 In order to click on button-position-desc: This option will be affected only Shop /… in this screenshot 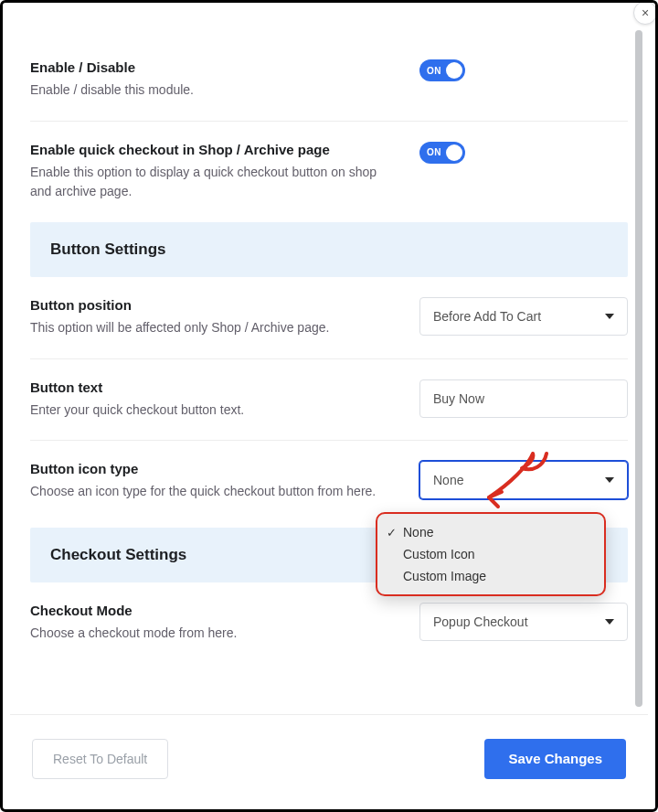, I will do `click(216, 328)`.